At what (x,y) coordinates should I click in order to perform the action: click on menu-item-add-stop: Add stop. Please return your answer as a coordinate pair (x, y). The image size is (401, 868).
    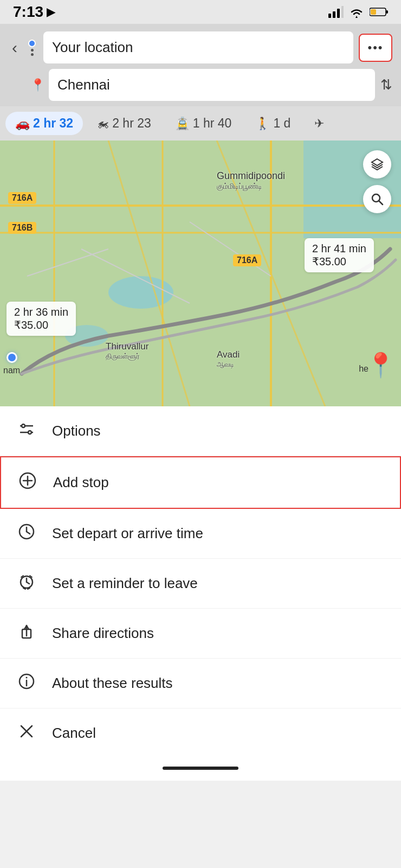
    Looking at the image, I should click on (200, 483).